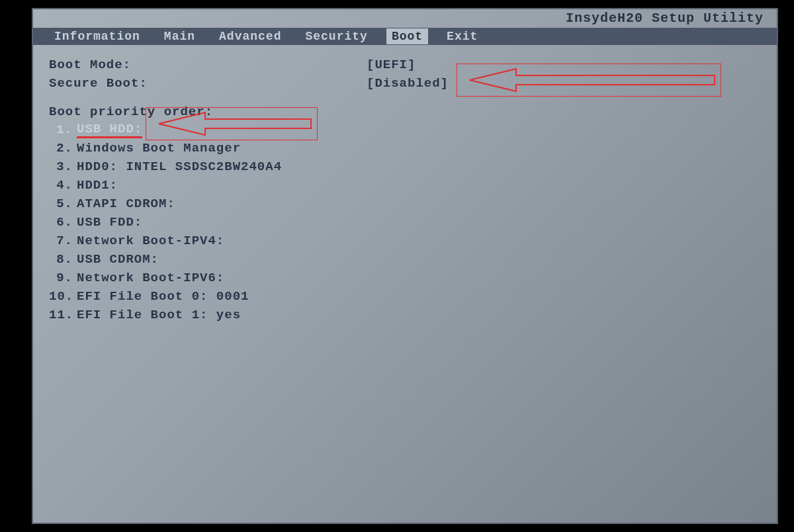  Describe the element at coordinates (163, 296) in the screenshot. I see `boot-item-label: EFI File Boot 0: 0001` at that location.